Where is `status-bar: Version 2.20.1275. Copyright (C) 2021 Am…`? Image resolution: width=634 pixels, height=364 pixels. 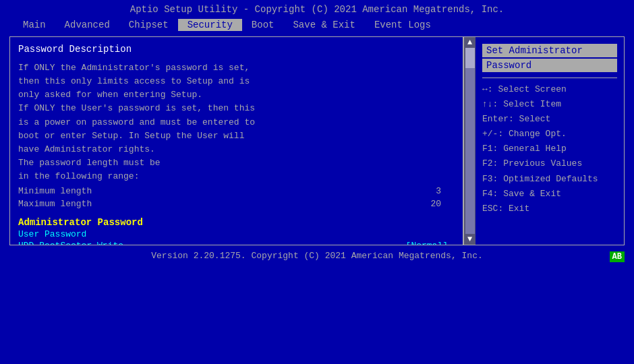
status-bar: Version 2.20.1275. Copyright (C) 2021 Am… is located at coordinates (317, 255).